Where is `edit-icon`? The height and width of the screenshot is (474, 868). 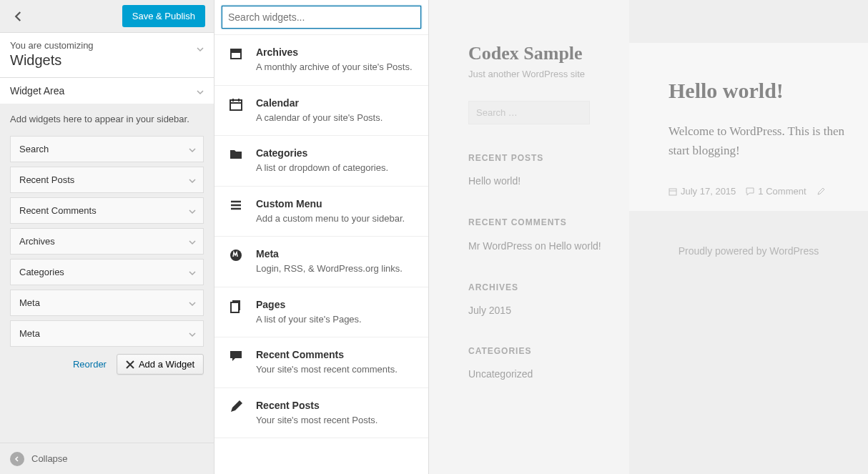
edit-icon is located at coordinates (821, 192).